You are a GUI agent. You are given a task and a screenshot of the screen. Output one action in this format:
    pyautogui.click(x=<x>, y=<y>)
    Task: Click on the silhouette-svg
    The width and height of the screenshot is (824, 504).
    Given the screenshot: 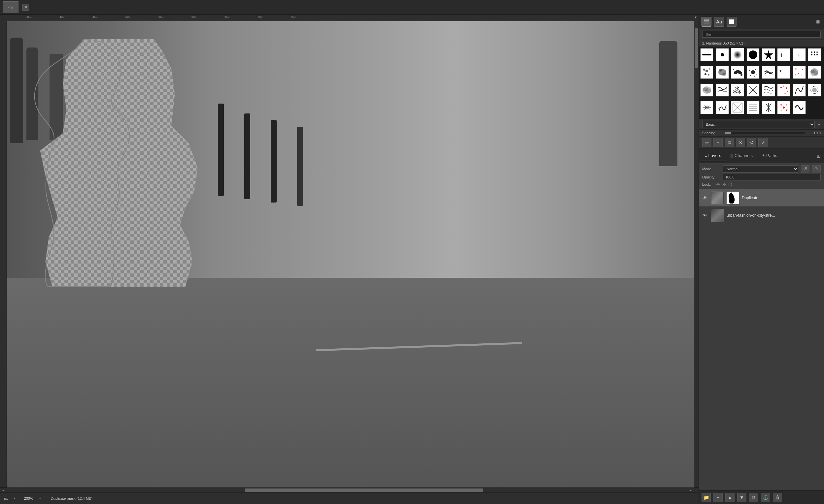 What is the action you would take?
    pyautogui.click(x=119, y=163)
    